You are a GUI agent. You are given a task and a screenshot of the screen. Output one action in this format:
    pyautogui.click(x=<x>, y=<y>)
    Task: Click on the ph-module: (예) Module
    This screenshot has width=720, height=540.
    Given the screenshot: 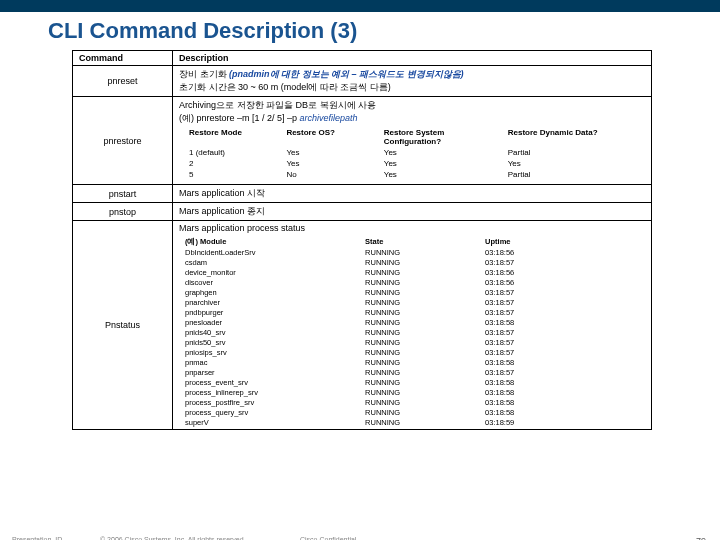 What is the action you would take?
    pyautogui.click(x=273, y=242)
    